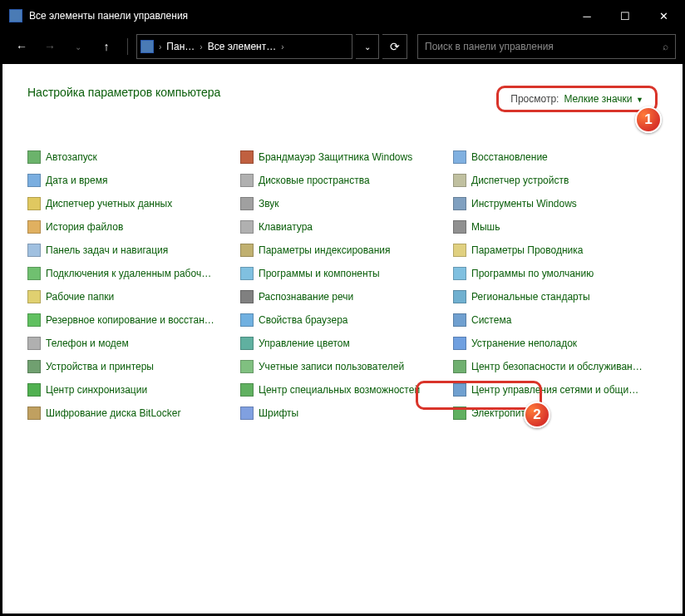 Image resolution: width=685 pixels, height=616 pixels. I want to click on item-label: Устранение неполадок, so click(524, 343).